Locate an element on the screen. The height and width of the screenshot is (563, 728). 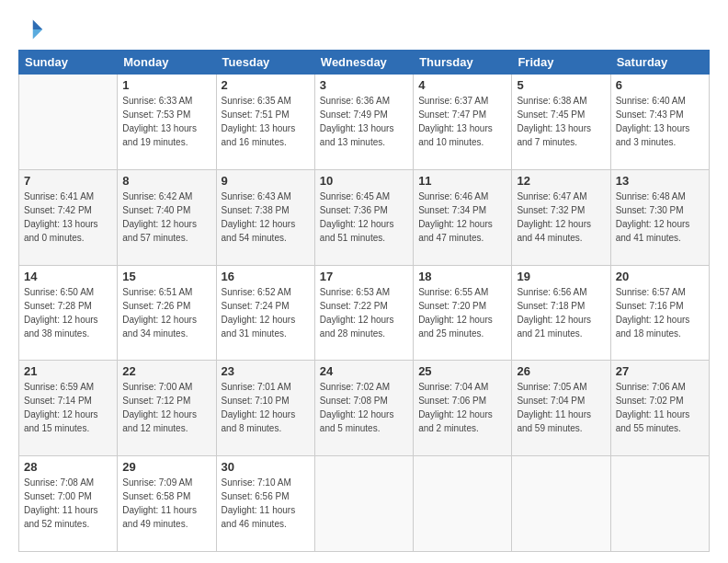
day-info: Sunrise: 6:46 AMSunset: 7:34 PMDaylight:… is located at coordinates (462, 217).